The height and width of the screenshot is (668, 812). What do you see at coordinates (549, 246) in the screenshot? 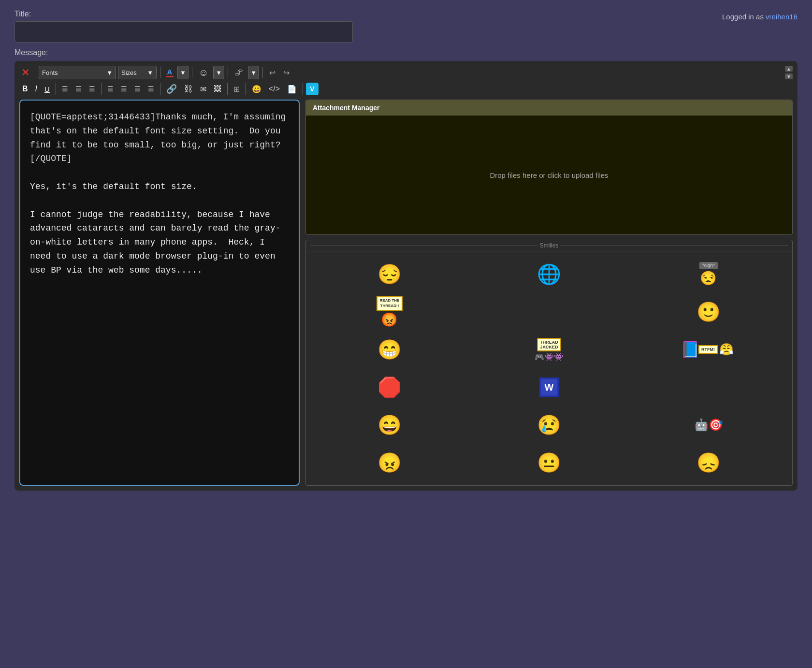
I see `smilies-label: Smilies` at bounding box center [549, 246].